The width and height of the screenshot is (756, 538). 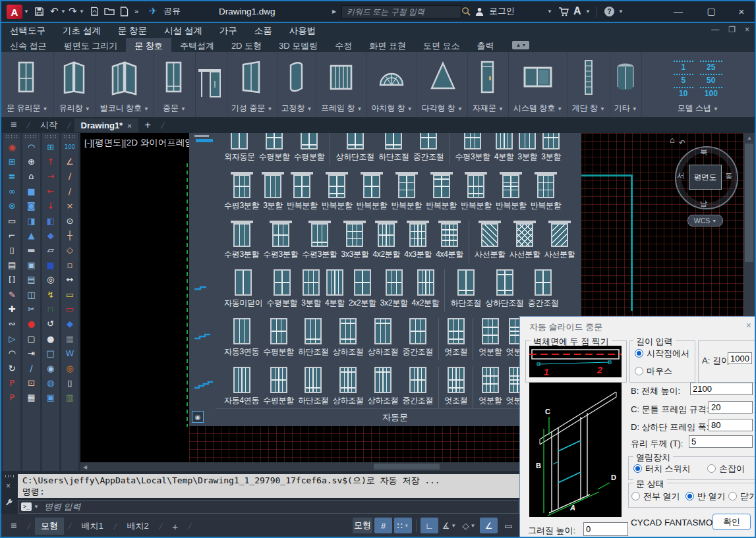 I want to click on layout-tab-2: 배치2, so click(x=137, y=526).